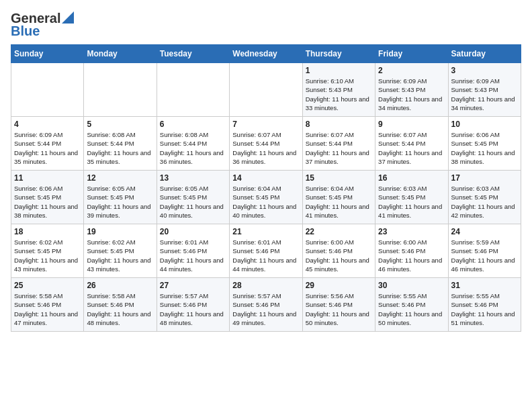 This screenshot has height=411, width=532. What do you see at coordinates (266, 54) in the screenshot?
I see `header-wednesday: Wednesday` at bounding box center [266, 54].